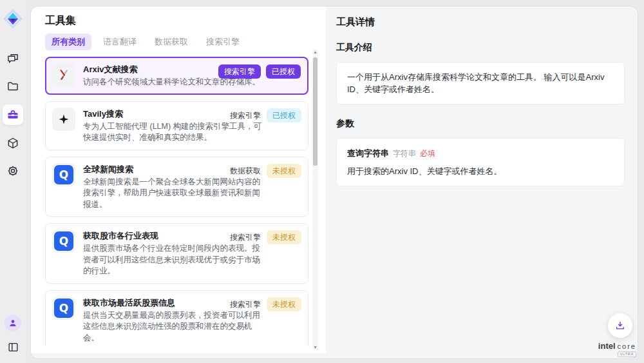 This screenshot has height=363, width=644. What do you see at coordinates (173, 133) in the screenshot?
I see `tool-description: 专为人工智能代理 (LLM) 构建的搜索引擎工具，可快速提供实时、准确和真实的结…` at bounding box center [173, 133].